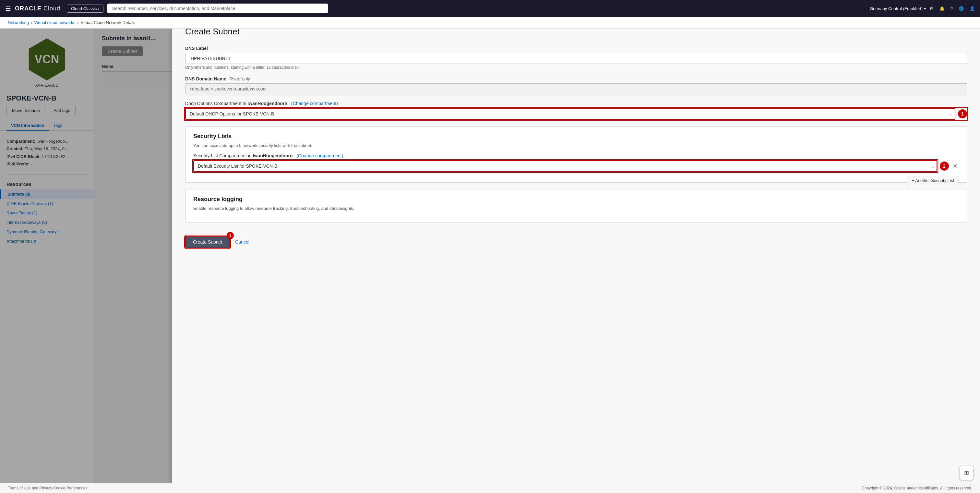  What do you see at coordinates (961, 8) in the screenshot?
I see `globe-icon: 🌐` at bounding box center [961, 8].